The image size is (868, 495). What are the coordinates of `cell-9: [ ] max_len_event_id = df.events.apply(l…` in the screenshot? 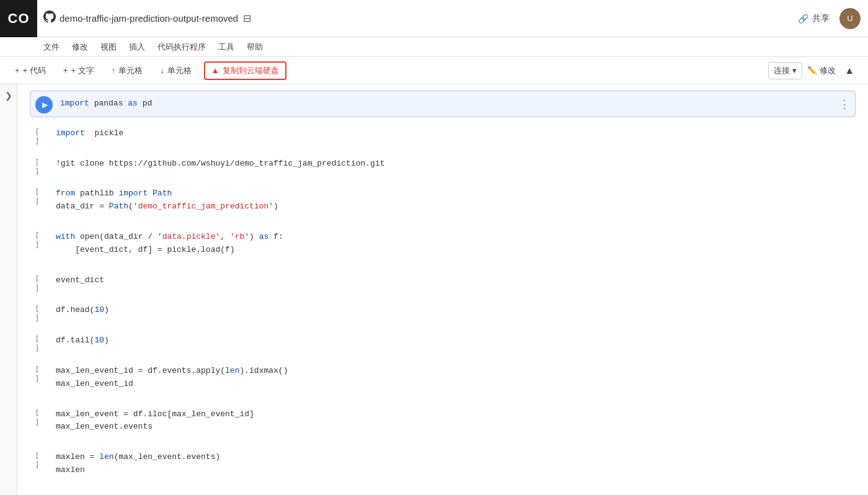 It's located at (443, 378).